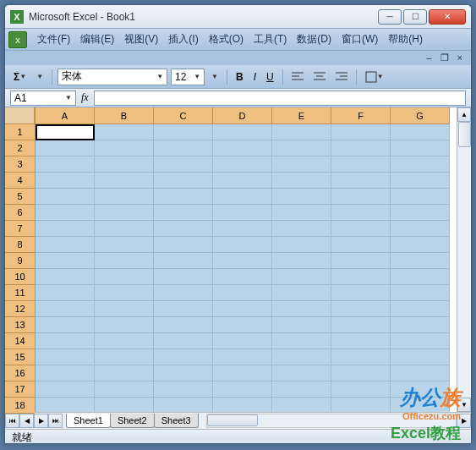 The width and height of the screenshot is (476, 450). What do you see at coordinates (43, 98) in the screenshot?
I see `name-box: A1 ▼` at bounding box center [43, 98].